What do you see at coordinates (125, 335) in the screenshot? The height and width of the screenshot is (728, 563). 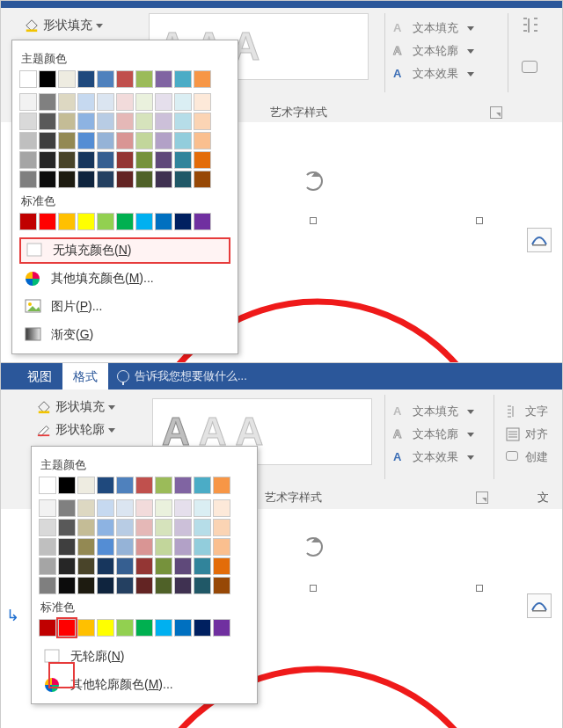 I see `gradient-fill-item: 渐变(G)` at bounding box center [125, 335].